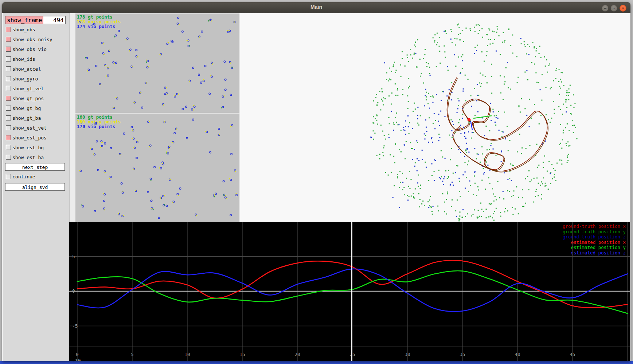 This screenshot has height=364, width=633. What do you see at coordinates (27, 108) in the screenshot?
I see `checkbox-label-show_gt_bg: show_gt_bg` at bounding box center [27, 108].